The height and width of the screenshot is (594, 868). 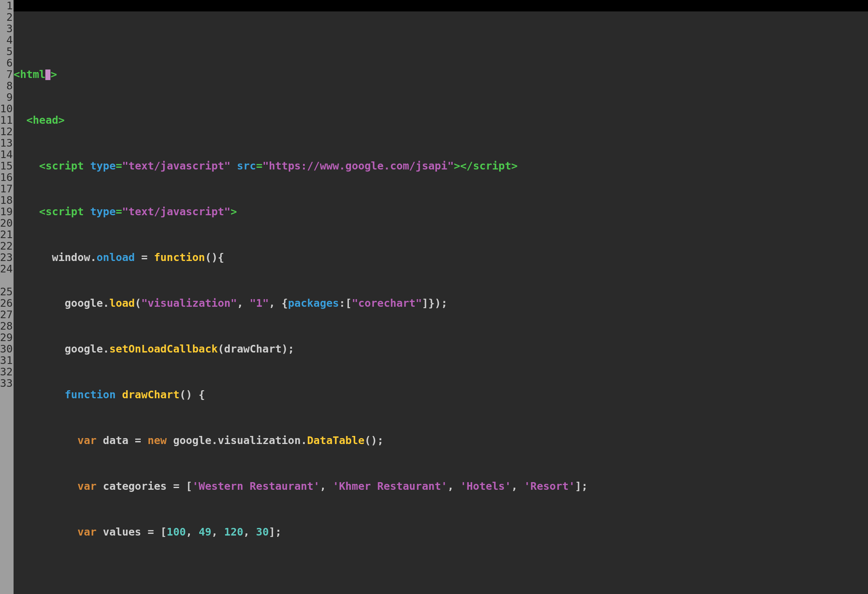 I want to click on line-number: 7, so click(x=6, y=75).